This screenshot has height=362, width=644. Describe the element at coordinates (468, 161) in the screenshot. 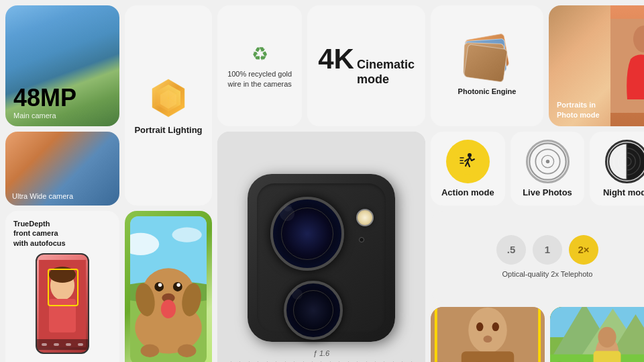

I see `action-mode-icon` at that location.